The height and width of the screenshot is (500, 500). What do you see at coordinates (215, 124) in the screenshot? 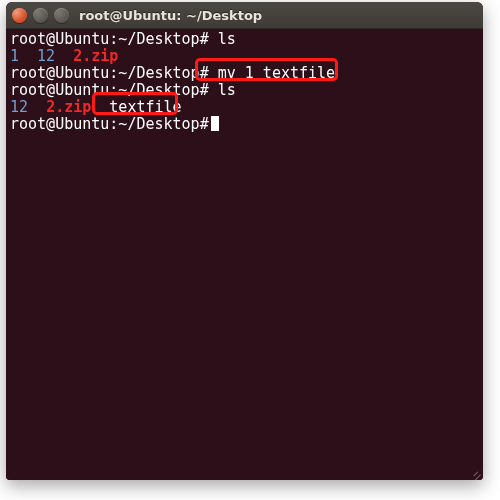
I see `cursor-icon` at bounding box center [215, 124].